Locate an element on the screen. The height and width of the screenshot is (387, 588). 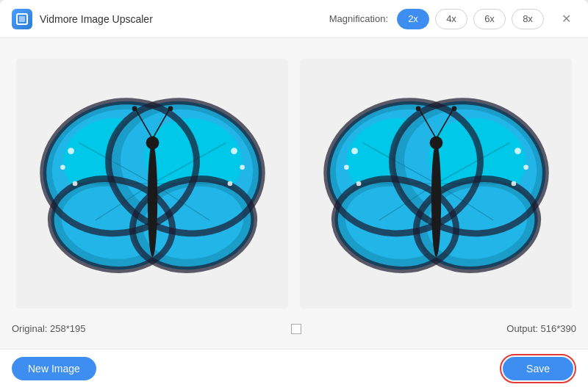
compare-checkbox is located at coordinates (296, 329).